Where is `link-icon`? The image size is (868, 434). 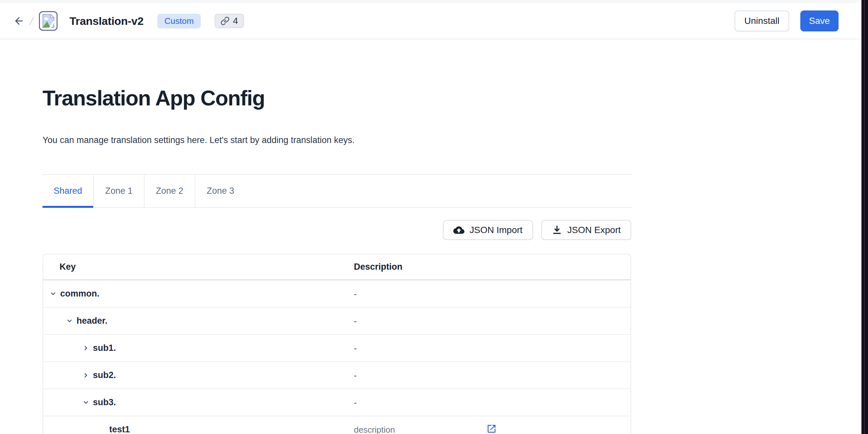 link-icon is located at coordinates (225, 21).